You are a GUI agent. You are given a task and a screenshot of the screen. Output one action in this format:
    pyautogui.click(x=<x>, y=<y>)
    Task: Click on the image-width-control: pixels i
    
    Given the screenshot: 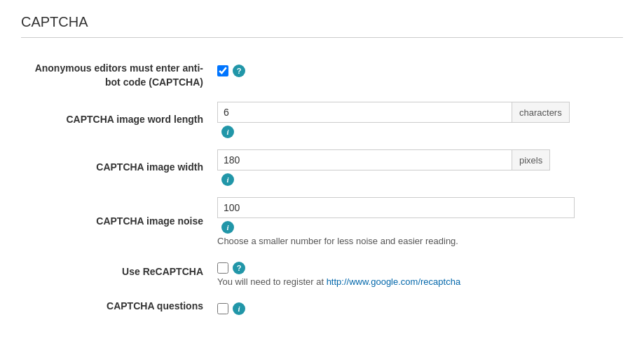 What is the action you would take?
    pyautogui.click(x=420, y=168)
    